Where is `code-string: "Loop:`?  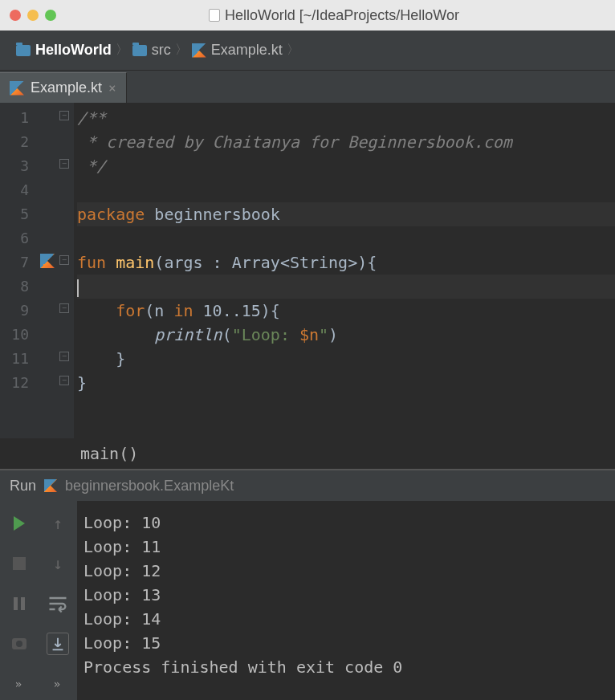 code-string: "Loop: is located at coordinates (266, 335).